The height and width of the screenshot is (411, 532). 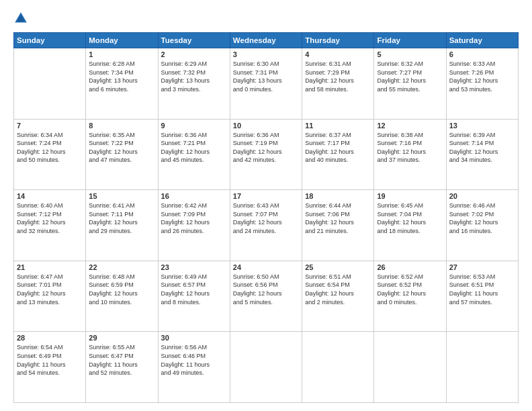 What do you see at coordinates (194, 231) in the screenshot?
I see `cell-info-text: and 26 minutes.` at bounding box center [194, 231].